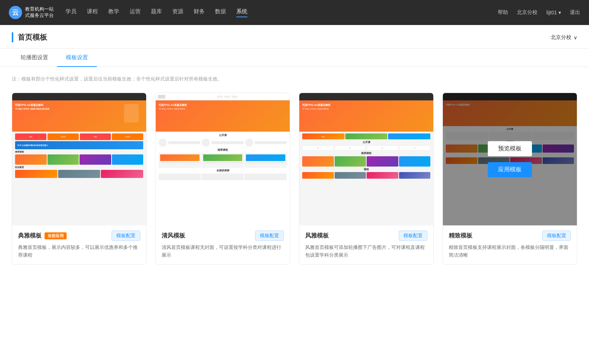 Image resolution: width=589 pixels, height=364 pixels. Describe the element at coordinates (79, 236) in the screenshot. I see `template-name-row-1: 典雅模板 当前应用 模板配置` at that location.